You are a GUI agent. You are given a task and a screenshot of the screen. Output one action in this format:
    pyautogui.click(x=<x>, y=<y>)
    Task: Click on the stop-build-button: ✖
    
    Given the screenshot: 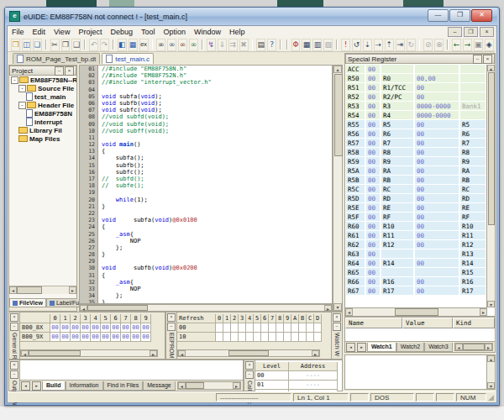 What is the action you would take?
    pyautogui.click(x=244, y=45)
    